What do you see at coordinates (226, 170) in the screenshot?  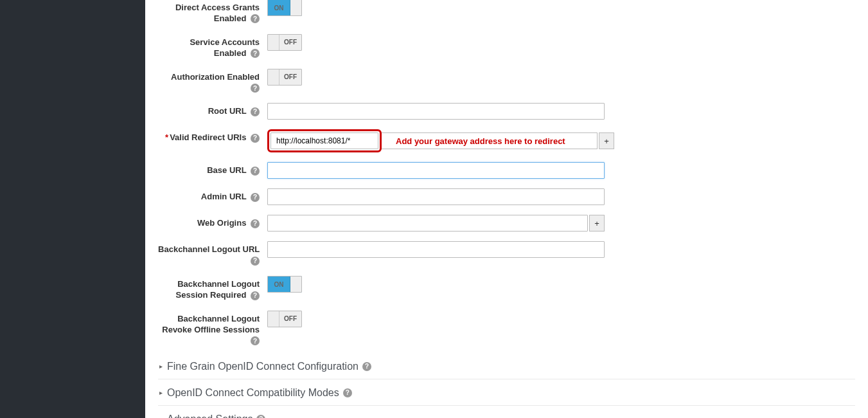 I see `label-text: Base URL` at bounding box center [226, 170].